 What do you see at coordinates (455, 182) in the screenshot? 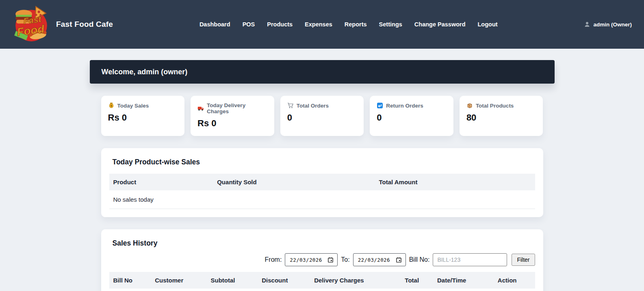
I see `column-header-total-amount: Total Amount` at bounding box center [455, 182].